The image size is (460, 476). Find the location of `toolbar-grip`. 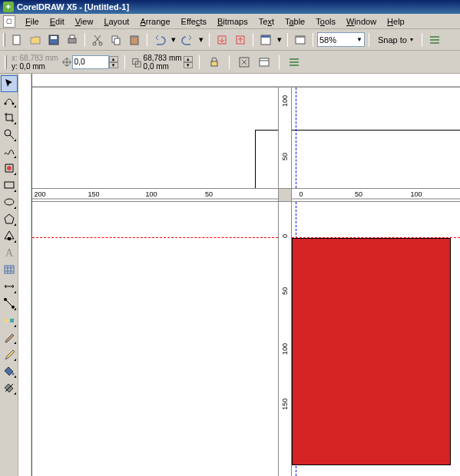

toolbar-grip is located at coordinates (5, 40).